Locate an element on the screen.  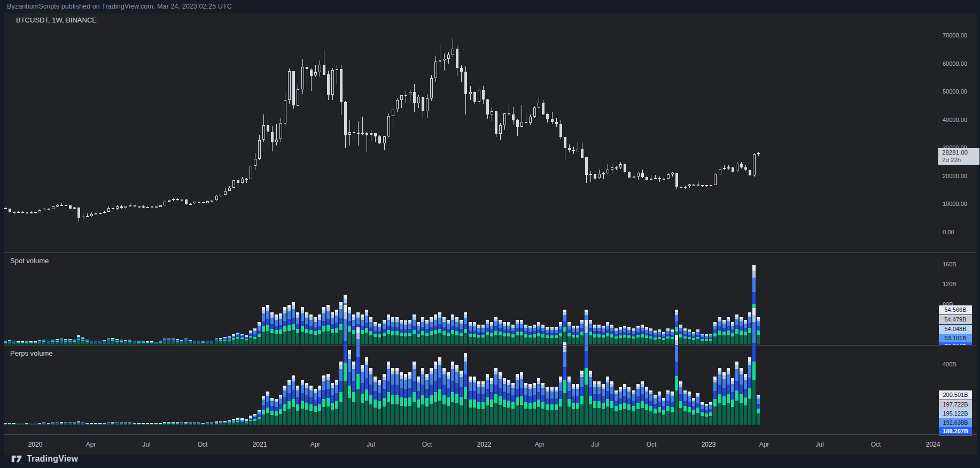
candle-wick is located at coordinates (337, 75).